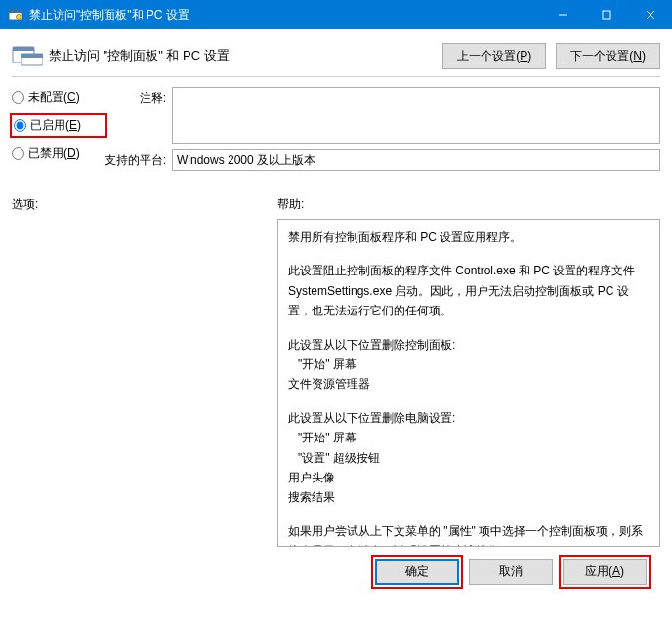  I want to click on separator, so click(336, 76).